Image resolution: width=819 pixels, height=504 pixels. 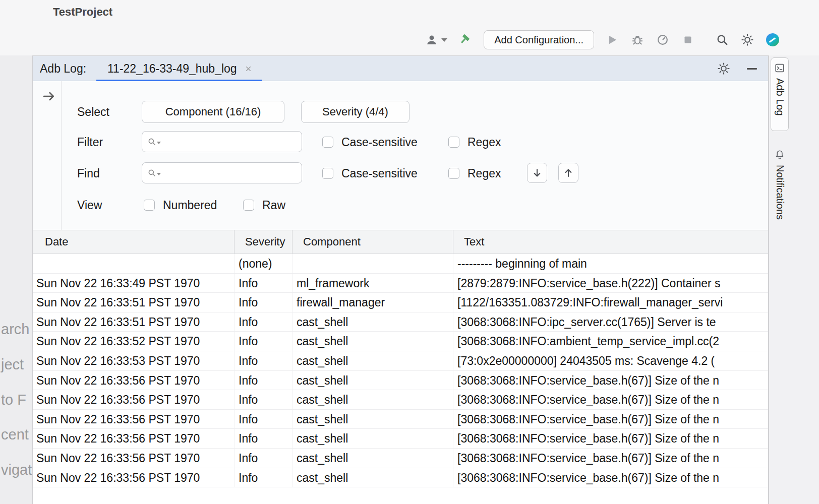 What do you see at coordinates (263, 264) in the screenshot?
I see `log-severity-cell: (none)` at bounding box center [263, 264].